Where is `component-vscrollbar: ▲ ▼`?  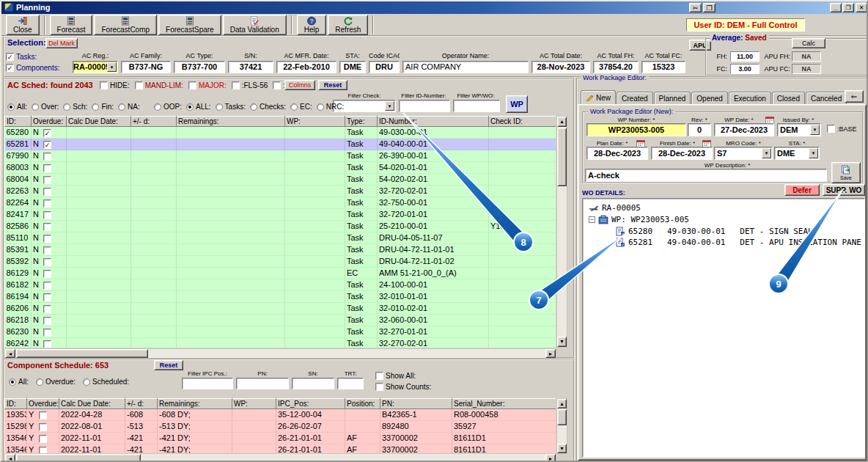
component-vscrollbar: ▲ ▼ is located at coordinates (562, 426).